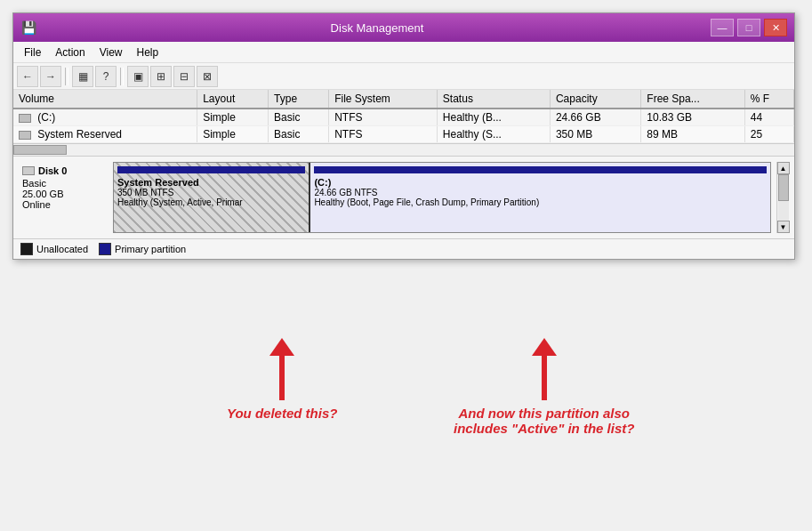 The width and height of the screenshot is (812, 531). Describe the element at coordinates (595, 135) in the screenshot. I see `cell-capacity: 350 MB` at that location.